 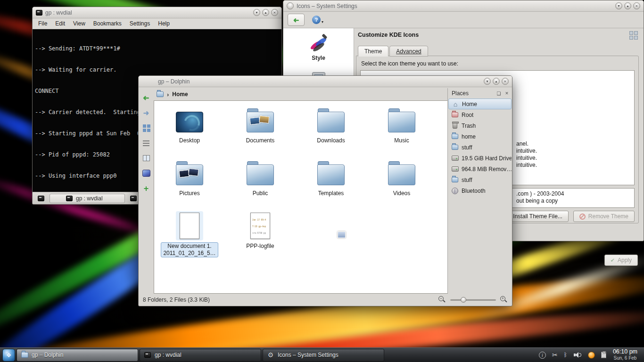 I want to click on places-label: Root, so click(x=468, y=115).